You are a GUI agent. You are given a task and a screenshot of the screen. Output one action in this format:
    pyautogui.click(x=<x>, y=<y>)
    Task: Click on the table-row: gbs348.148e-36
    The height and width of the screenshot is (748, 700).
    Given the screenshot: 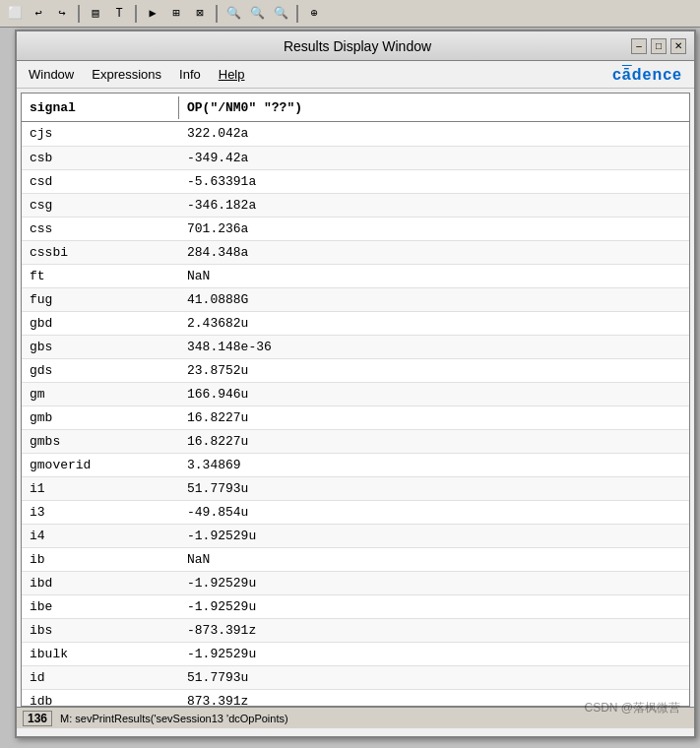 What is the action you would take?
    pyautogui.click(x=355, y=346)
    